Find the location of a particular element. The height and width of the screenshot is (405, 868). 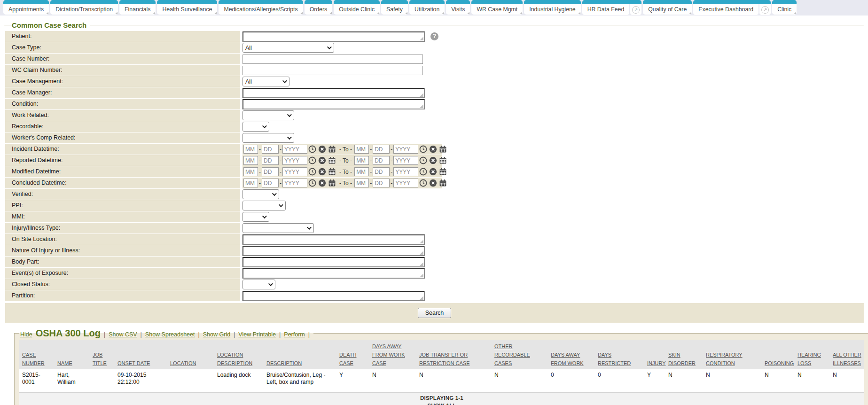

incident-to-day-input is located at coordinates (381, 149).